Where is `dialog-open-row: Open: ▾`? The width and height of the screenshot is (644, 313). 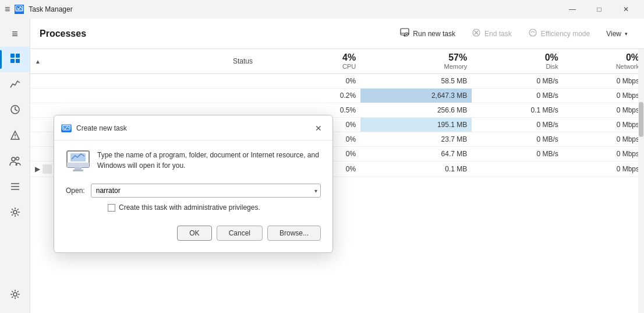
dialog-open-row: Open: ▾ is located at coordinates (193, 191).